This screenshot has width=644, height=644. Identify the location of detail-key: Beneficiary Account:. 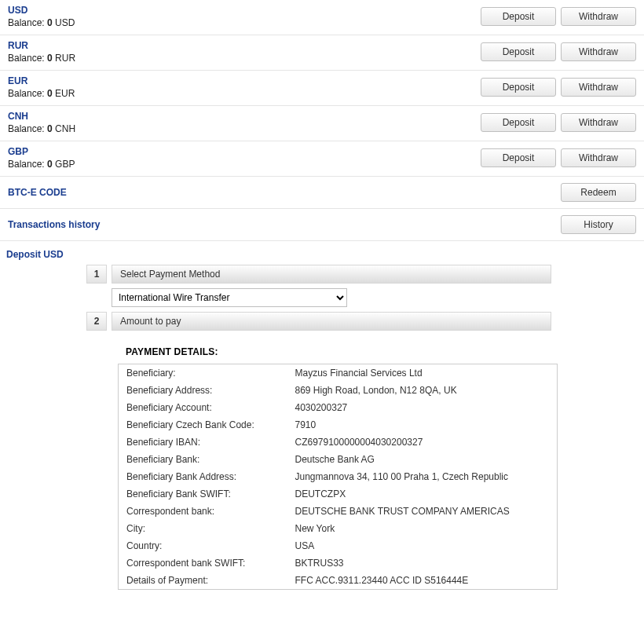
(203, 408).